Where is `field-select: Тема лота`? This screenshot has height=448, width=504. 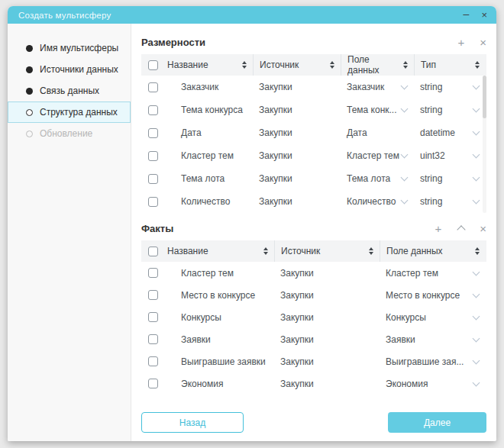
field-select: Тема лота is located at coordinates (377, 179).